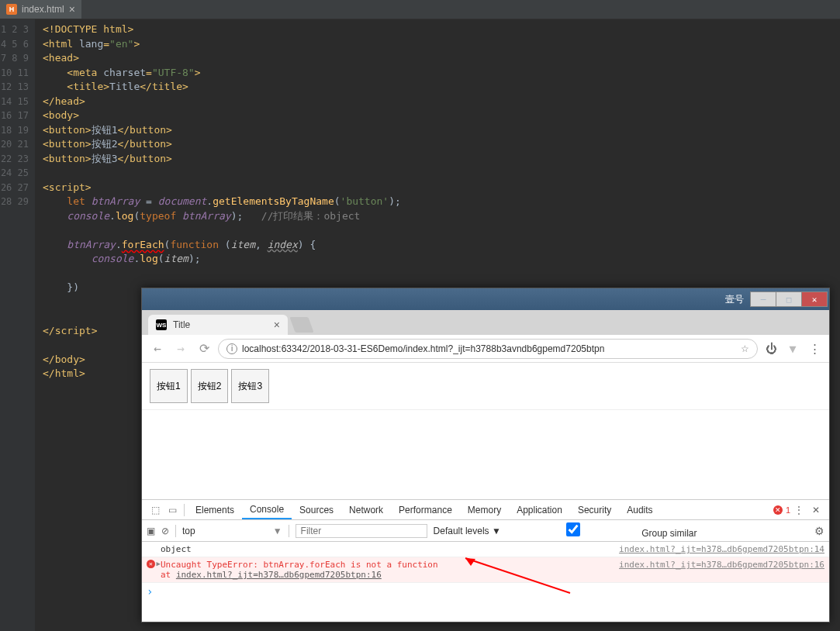  I want to click on console-log-source-link: index.html?_ijt=h378…db6gpemd7205btpn:14, so click(721, 549).